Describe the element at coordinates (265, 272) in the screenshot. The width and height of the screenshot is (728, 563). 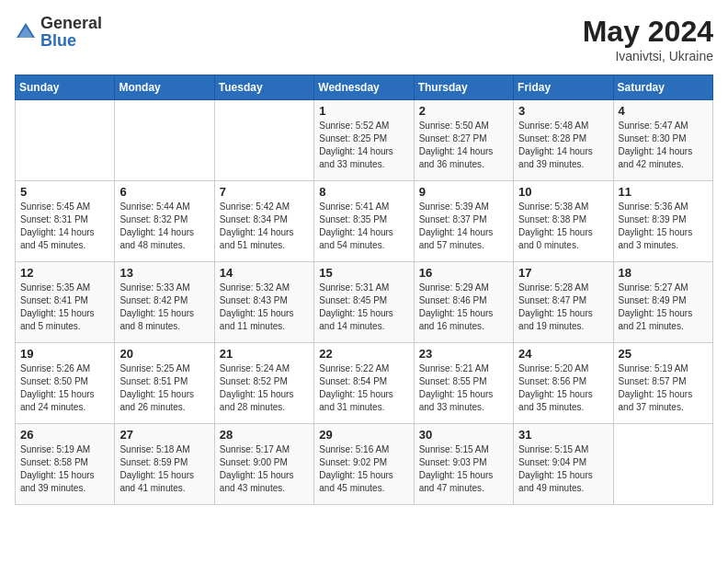
I see `day-number: 14` at that location.